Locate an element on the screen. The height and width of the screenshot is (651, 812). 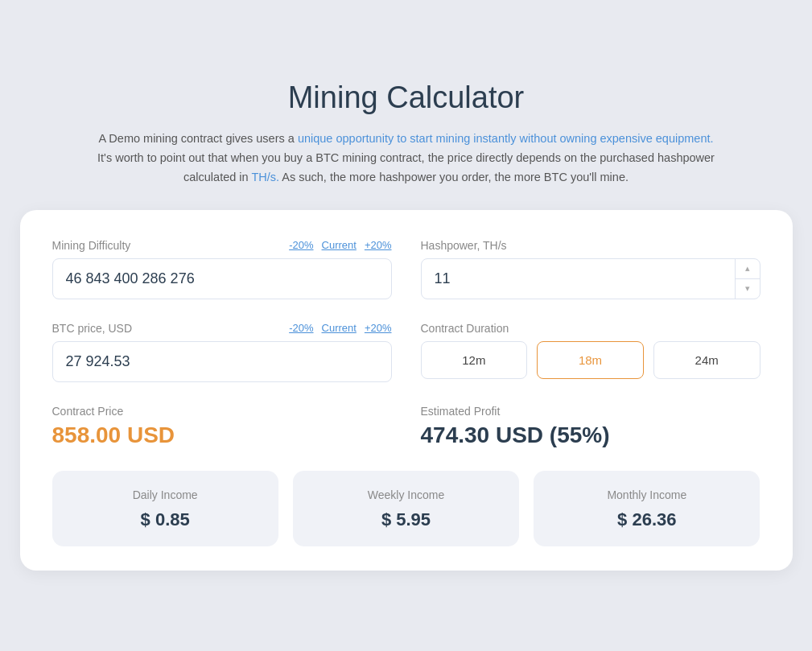
fields-row-1: Mining Difficulty -20% Current +20% Hash… is located at coordinates (406, 269).